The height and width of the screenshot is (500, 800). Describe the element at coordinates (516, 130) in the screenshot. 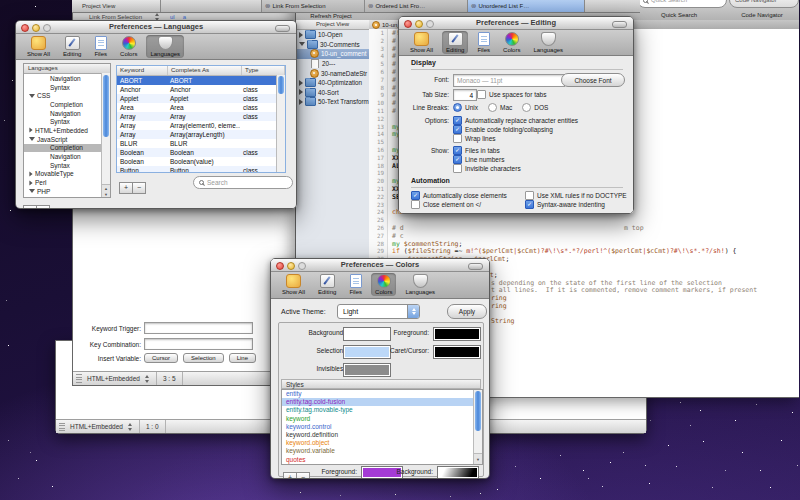

I see `checkbox-row: ✓Enable code folding/collapsing` at that location.